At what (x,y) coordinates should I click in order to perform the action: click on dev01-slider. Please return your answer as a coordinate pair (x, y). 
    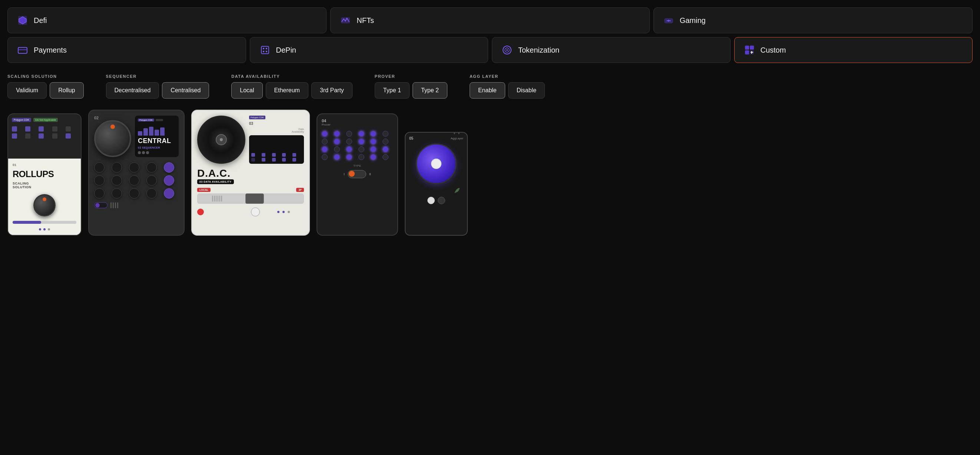
    Looking at the image, I should click on (45, 222).